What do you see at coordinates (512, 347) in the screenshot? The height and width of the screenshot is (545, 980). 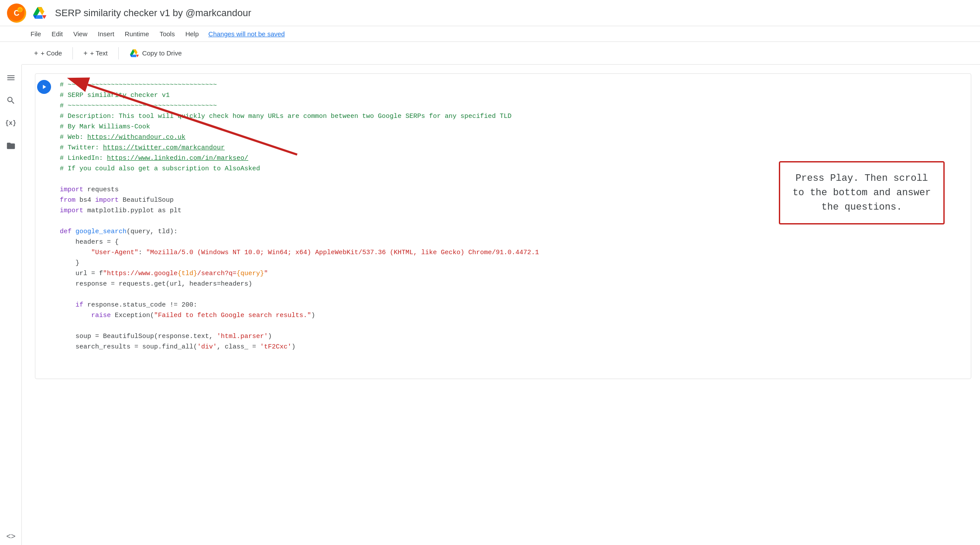 I see `code-line-22: search_results = soup.find_all('div', cl…` at bounding box center [512, 347].